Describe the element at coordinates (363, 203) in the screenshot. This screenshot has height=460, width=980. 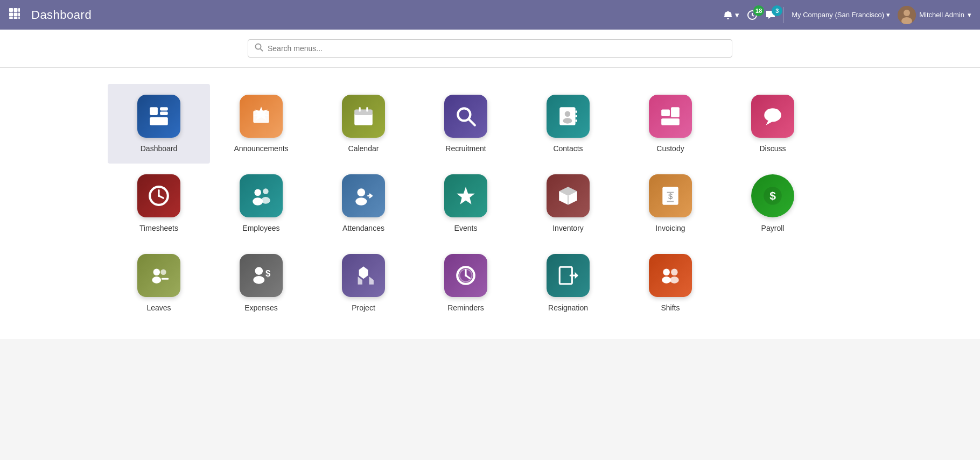
I see `app-item-attendances: Attendances` at that location.